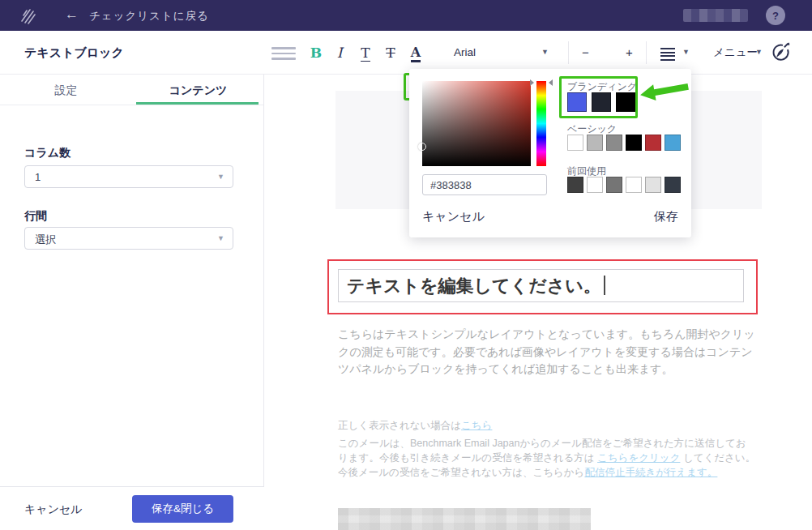  What do you see at coordinates (406, 15) in the screenshot?
I see `top-navbar: ← チェックリストに戻る ?` at bounding box center [406, 15].